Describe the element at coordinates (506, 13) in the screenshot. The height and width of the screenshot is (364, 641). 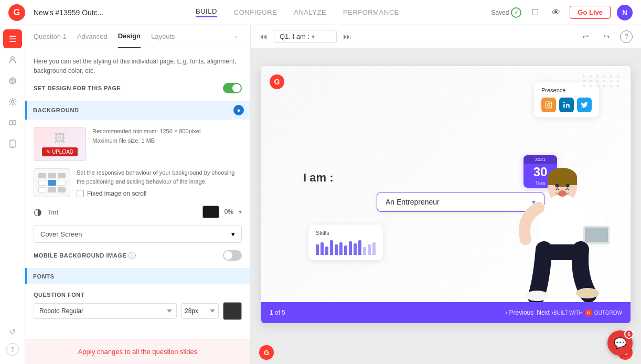
I see `saved-status: Saved ✓` at that location.